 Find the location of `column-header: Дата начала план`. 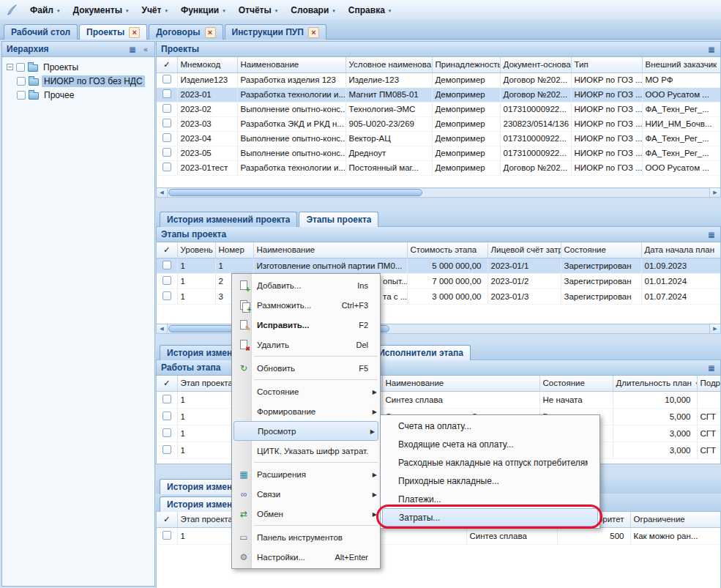

column-header: Дата начала план is located at coordinates (681, 250).